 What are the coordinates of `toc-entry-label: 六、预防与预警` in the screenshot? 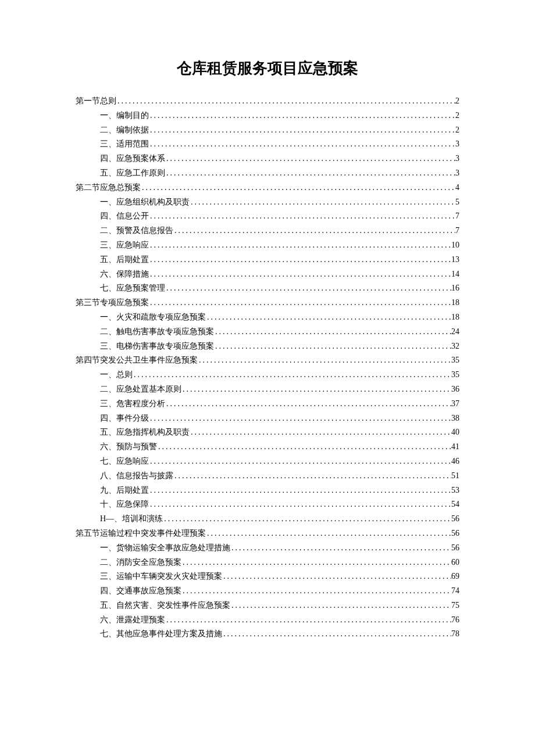 It's located at (129, 447).